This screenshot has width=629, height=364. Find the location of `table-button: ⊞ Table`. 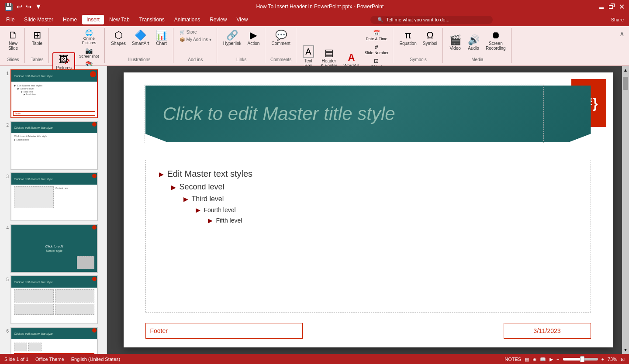

table-button: ⊞ Table is located at coordinates (37, 38).